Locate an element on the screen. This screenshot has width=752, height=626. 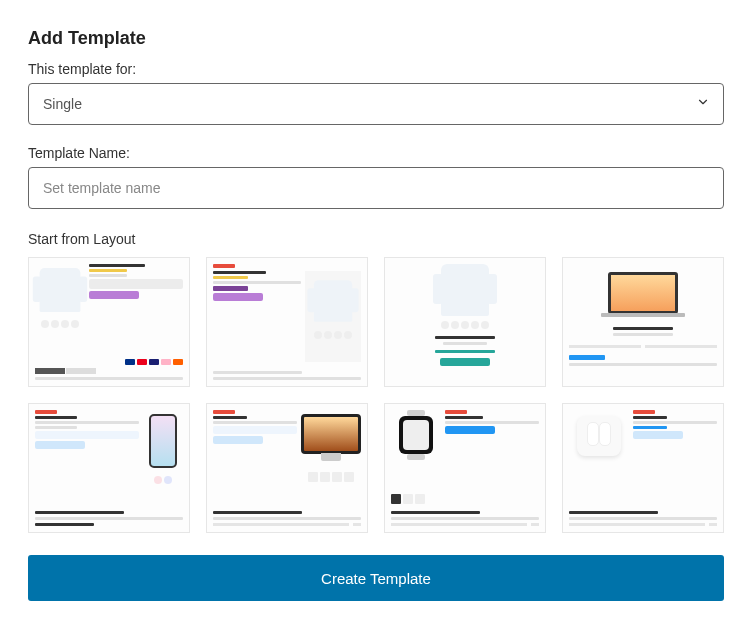
template-for-label: This template for: is located at coordinates (376, 69).